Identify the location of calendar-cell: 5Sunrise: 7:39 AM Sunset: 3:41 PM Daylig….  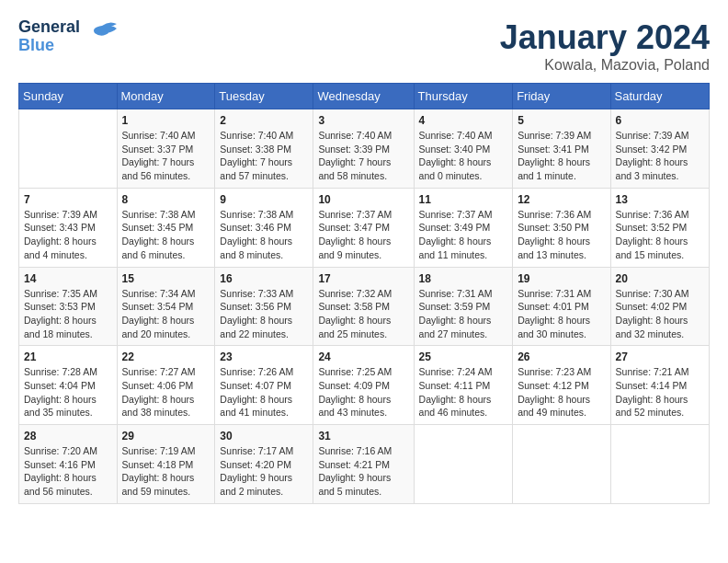
(562, 149).